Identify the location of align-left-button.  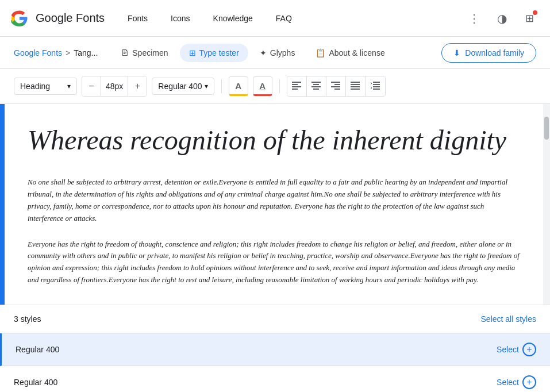
(297, 86).